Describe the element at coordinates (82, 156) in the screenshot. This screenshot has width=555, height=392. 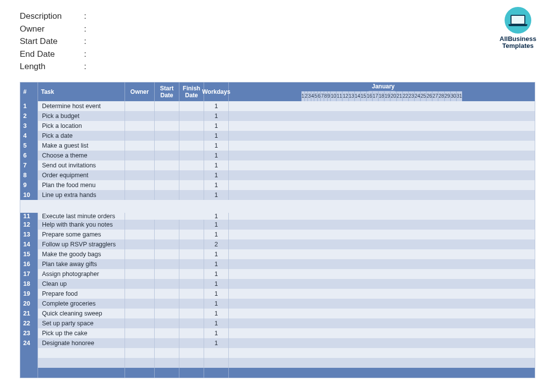
I see `row-task: Choose a theme` at that location.